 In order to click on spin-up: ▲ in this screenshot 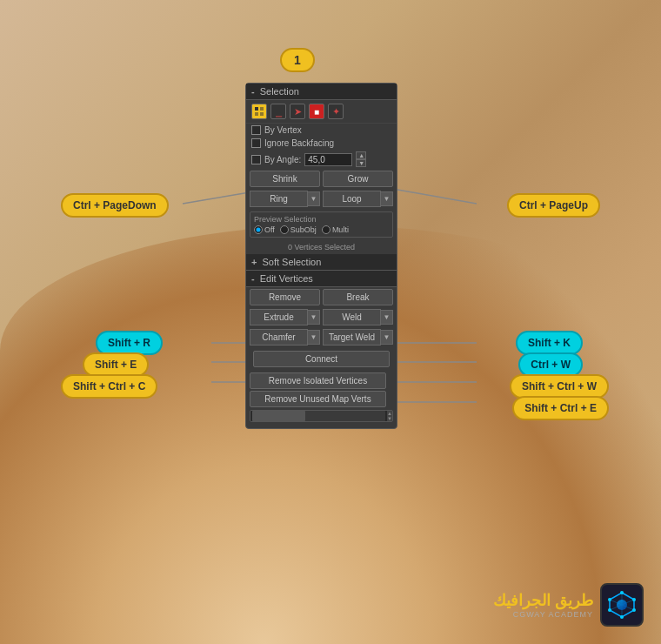, I will do `click(361, 155)`.